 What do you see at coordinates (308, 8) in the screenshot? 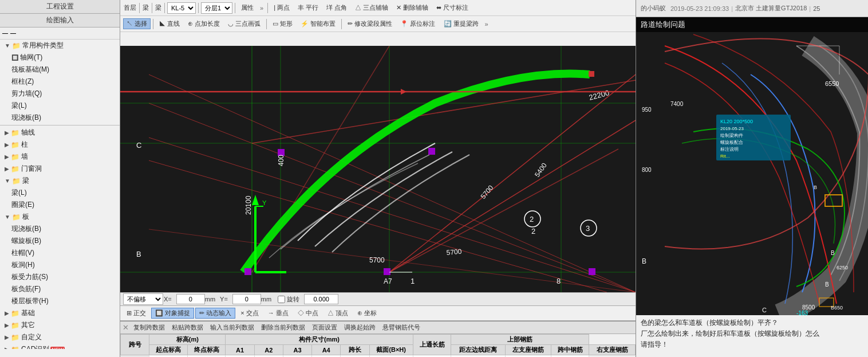
I see `parallel-btn: 丰 平行` at bounding box center [308, 8].